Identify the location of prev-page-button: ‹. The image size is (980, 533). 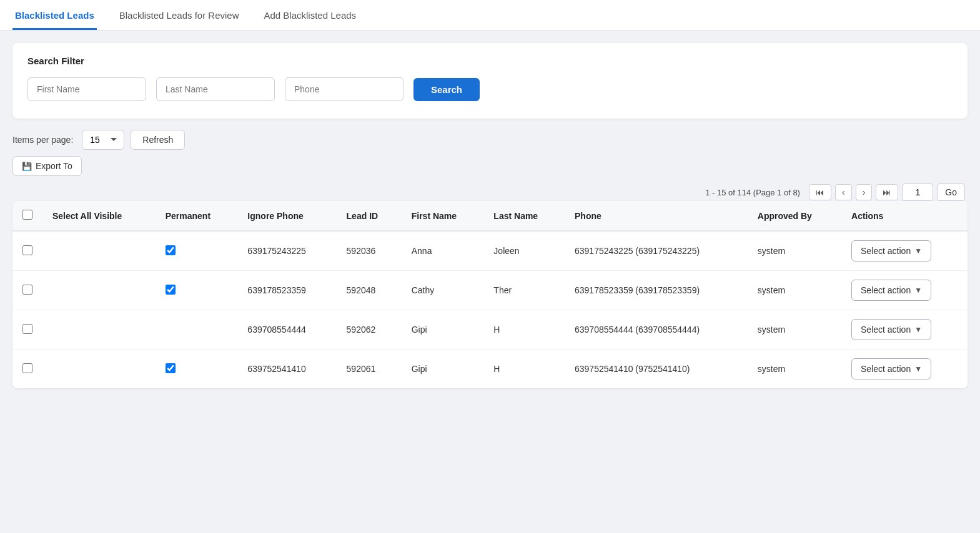
(843, 192).